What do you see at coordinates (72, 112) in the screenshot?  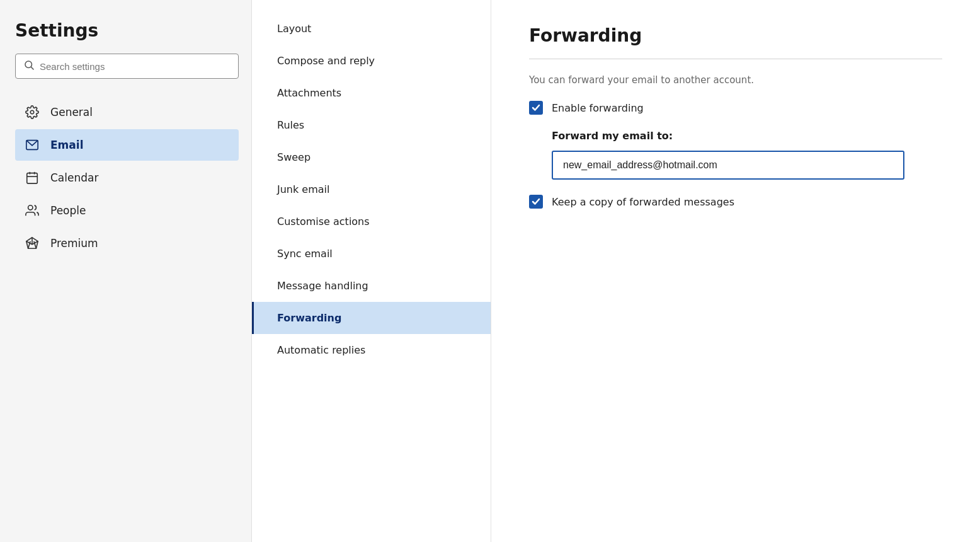 I see `sidebar-item-general-label: General` at bounding box center [72, 112].